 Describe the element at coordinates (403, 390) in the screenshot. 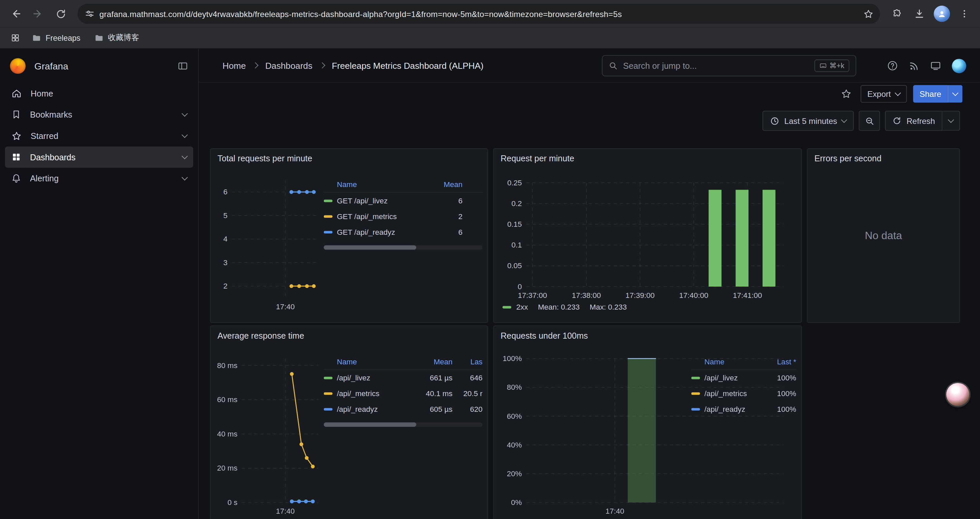

I see `legend-table: Name Mean Las /api/_livez 661 µs 646 /ap…` at that location.